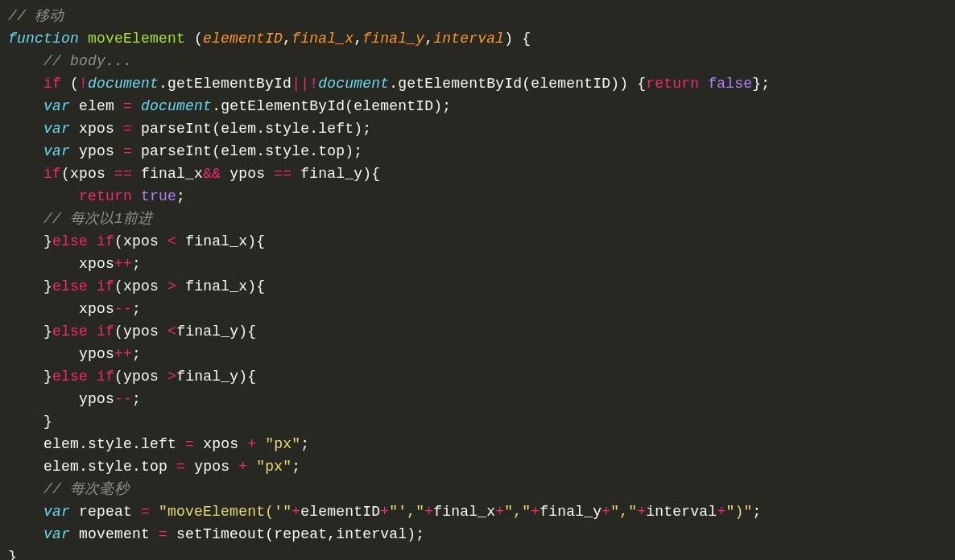 This screenshot has height=560, width=955. I want to click on comment: // 移动, so click(35, 16).